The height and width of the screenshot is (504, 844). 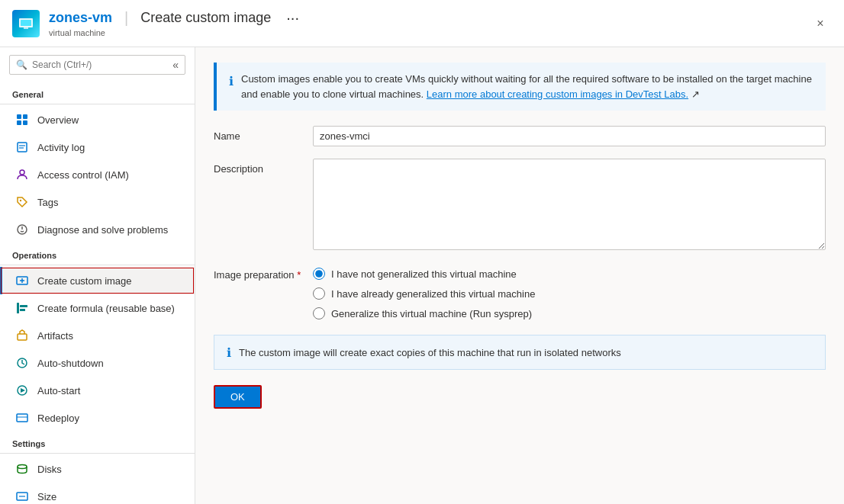 What do you see at coordinates (22, 120) in the screenshot?
I see `overview-icon` at bounding box center [22, 120].